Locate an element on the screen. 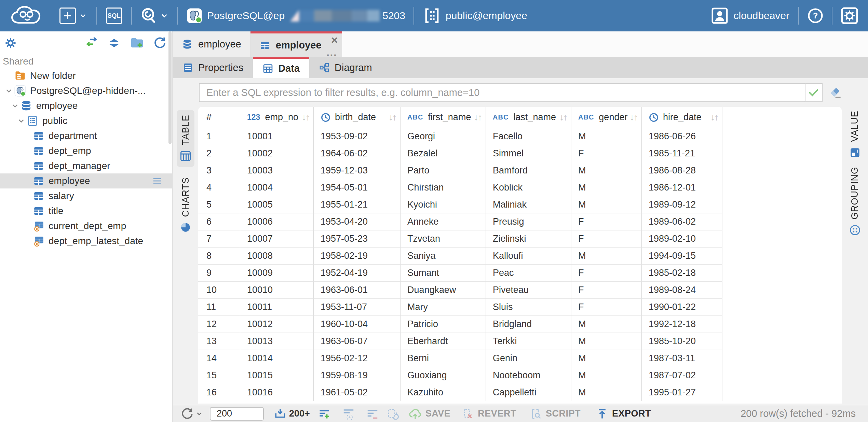 The image size is (868, 422). cell-last-name: Bamford is located at coordinates (529, 171).